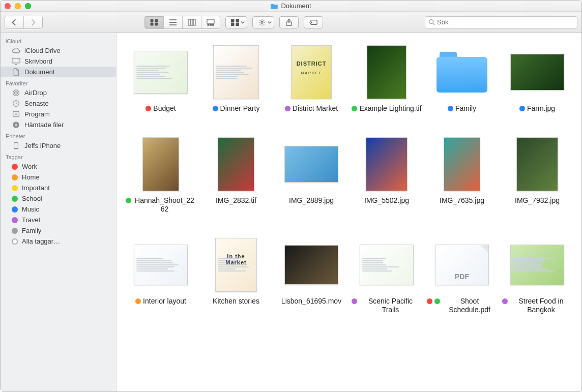 The height and width of the screenshot is (392, 582). Describe the element at coordinates (291, 22) in the screenshot. I see `toolbar` at that location.